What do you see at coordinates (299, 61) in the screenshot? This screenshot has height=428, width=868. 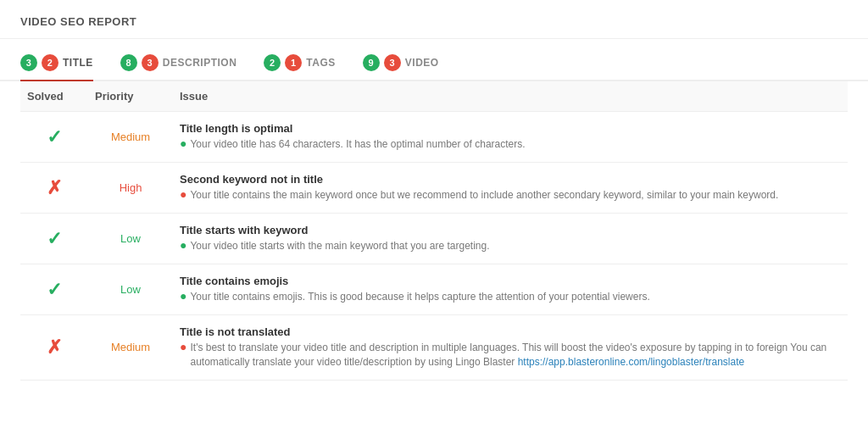 I see `tab-tags: 21TAGS` at bounding box center [299, 61].